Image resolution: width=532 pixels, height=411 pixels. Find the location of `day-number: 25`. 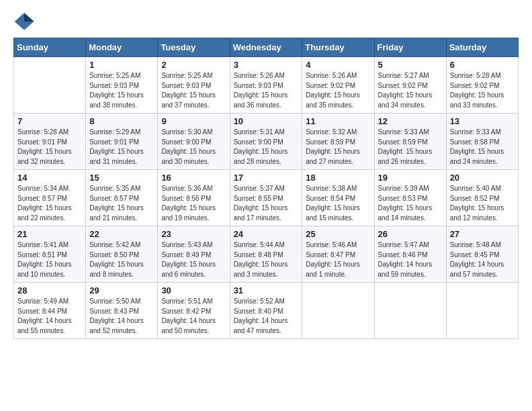

day-number: 25 is located at coordinates (338, 234).